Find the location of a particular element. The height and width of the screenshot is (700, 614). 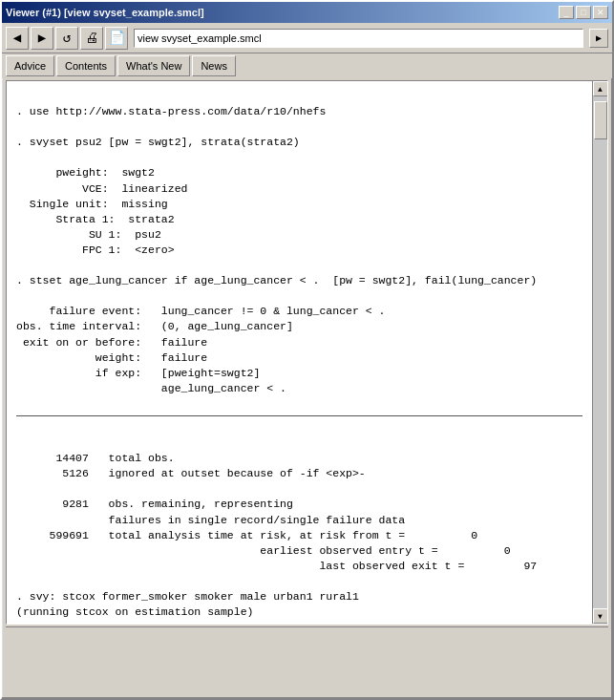

address-bar is located at coordinates (359, 38).